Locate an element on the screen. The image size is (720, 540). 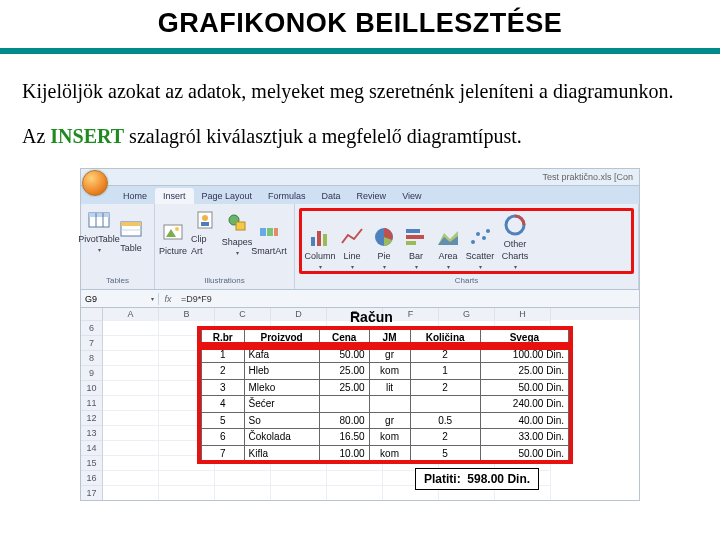
paragraph-2-pre: Az is located at coordinates (36, 136).